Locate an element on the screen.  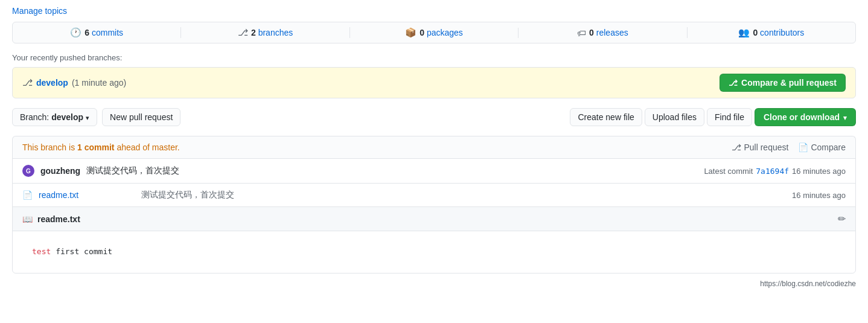
clone-download-label: Clone or download is located at coordinates (802, 117).